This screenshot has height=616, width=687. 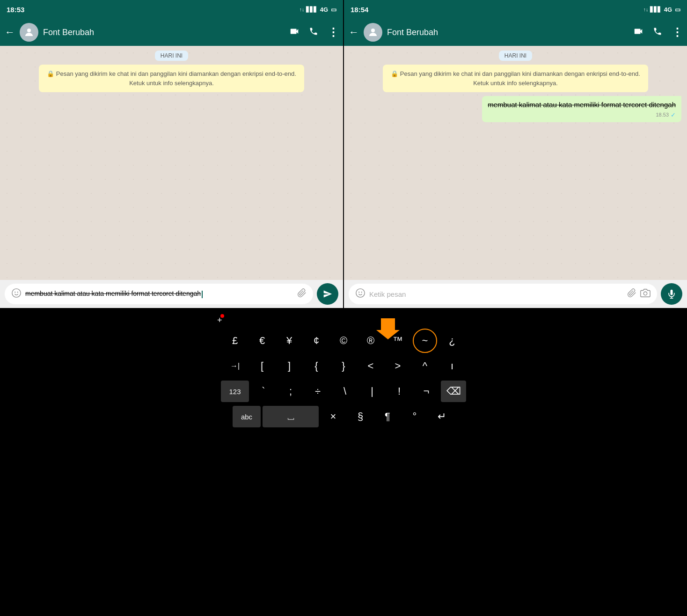 I want to click on key-pound: £, so click(x=235, y=341).